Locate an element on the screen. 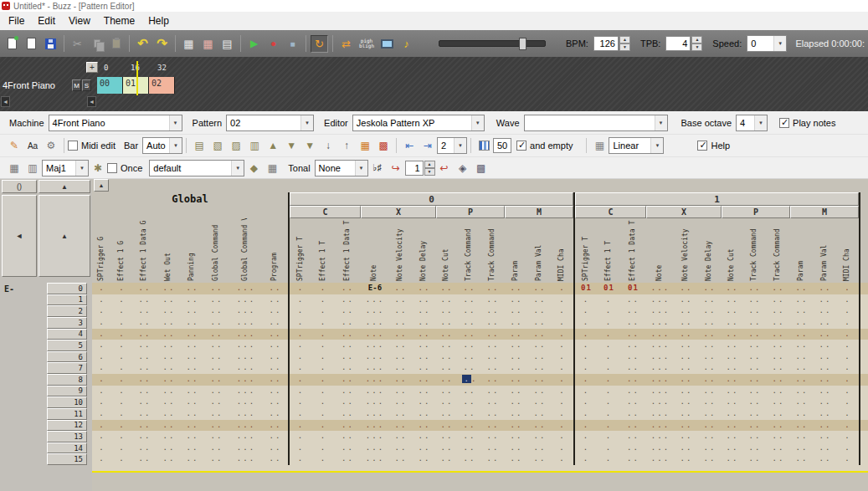 This screenshot has height=491, width=868. row-number: 13 is located at coordinates (67, 437).